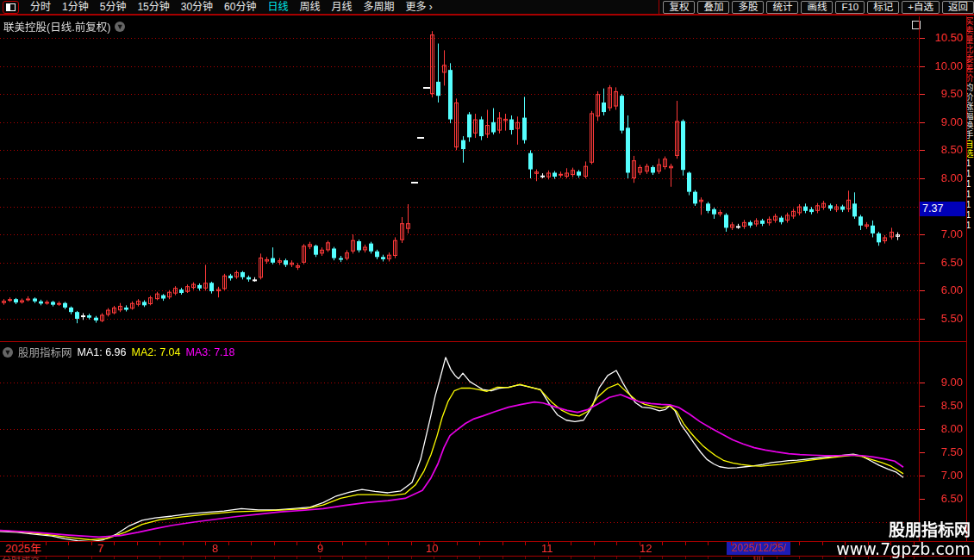  I want to click on main-axis-label-8.00: 8.00, so click(941, 178).